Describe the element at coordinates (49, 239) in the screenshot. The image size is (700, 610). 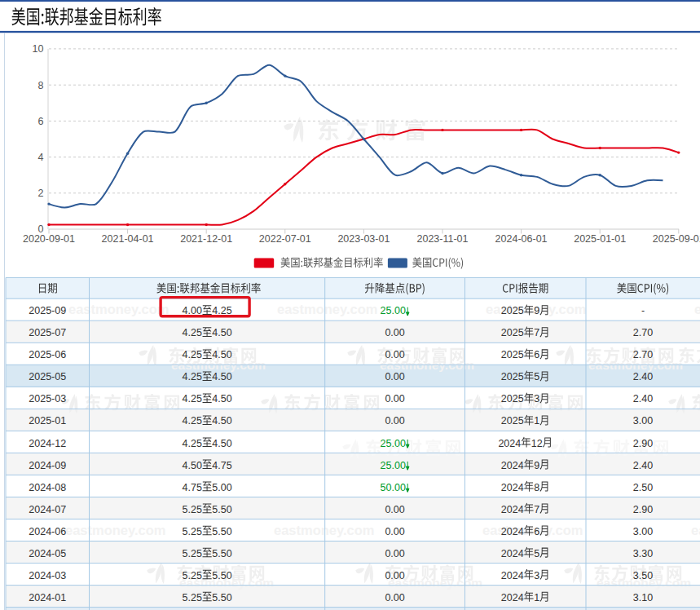
I see `svg-text: 2020-09-01` at that location.